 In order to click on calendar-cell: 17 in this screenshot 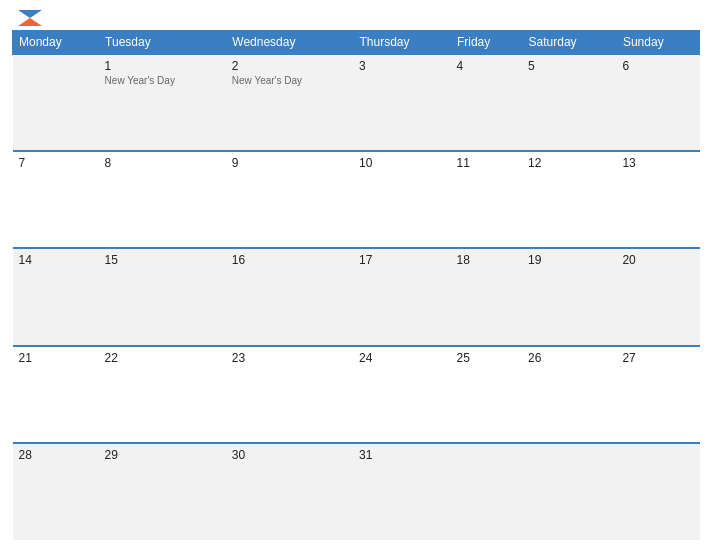, I will do `click(402, 296)`.